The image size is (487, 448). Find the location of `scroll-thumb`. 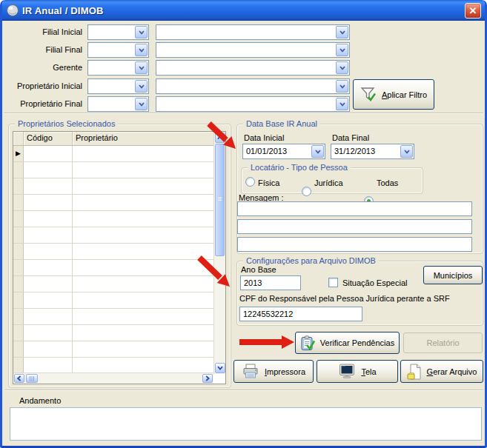

scroll-thumb is located at coordinates (219, 200).